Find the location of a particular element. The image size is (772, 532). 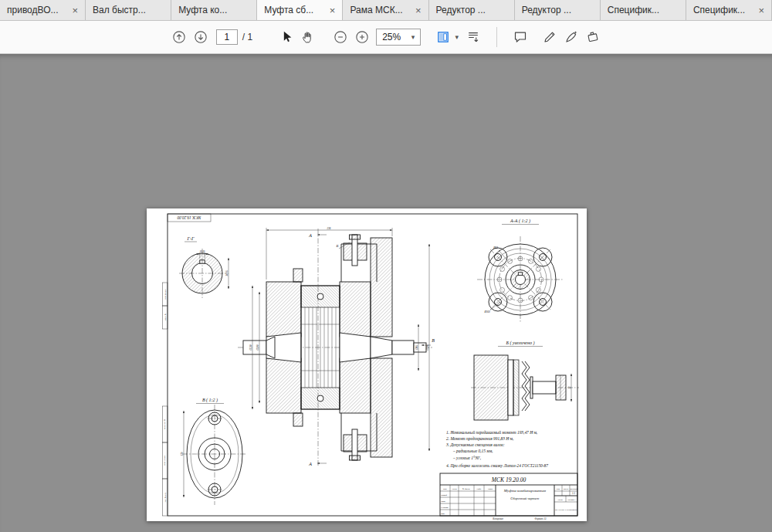

detail-callout: Б is located at coordinates (337, 246).